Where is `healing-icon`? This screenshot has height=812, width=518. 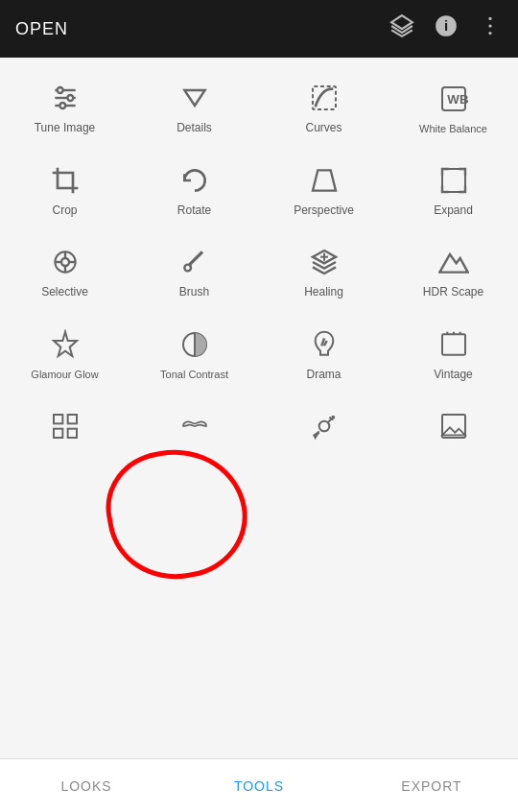
healing-icon is located at coordinates (324, 262).